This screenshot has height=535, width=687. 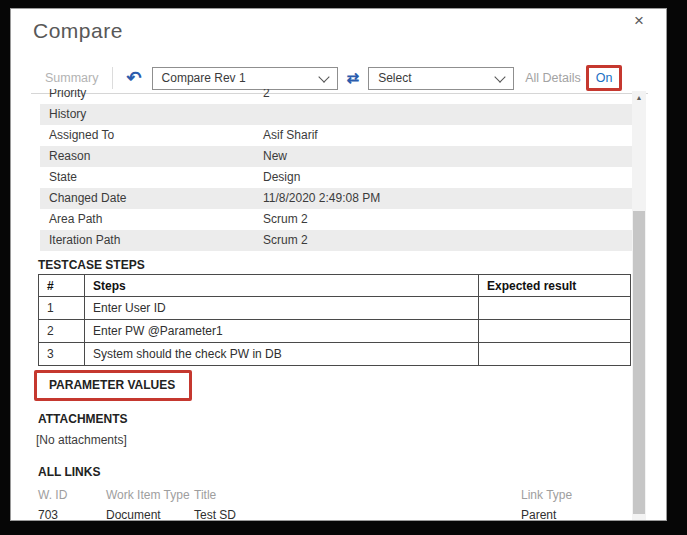 What do you see at coordinates (577, 495) in the screenshot?
I see `links-col-link-type: Link Type` at bounding box center [577, 495].